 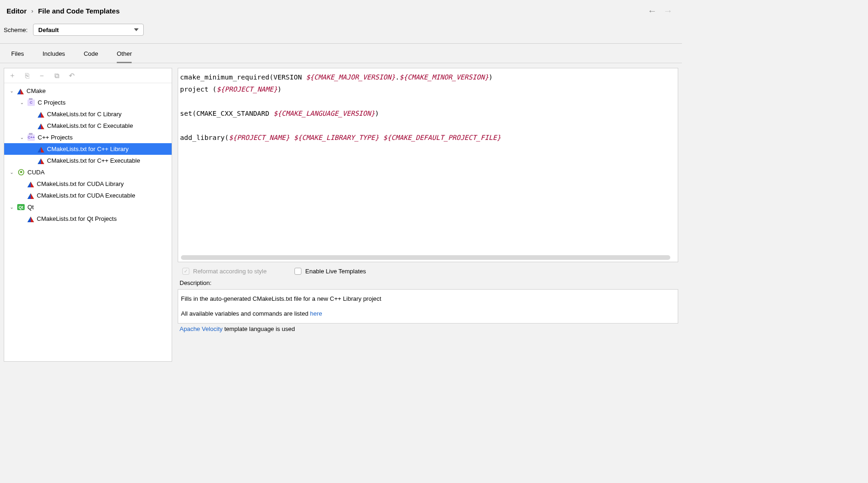 I want to click on tab-files: Files, so click(x=18, y=57).